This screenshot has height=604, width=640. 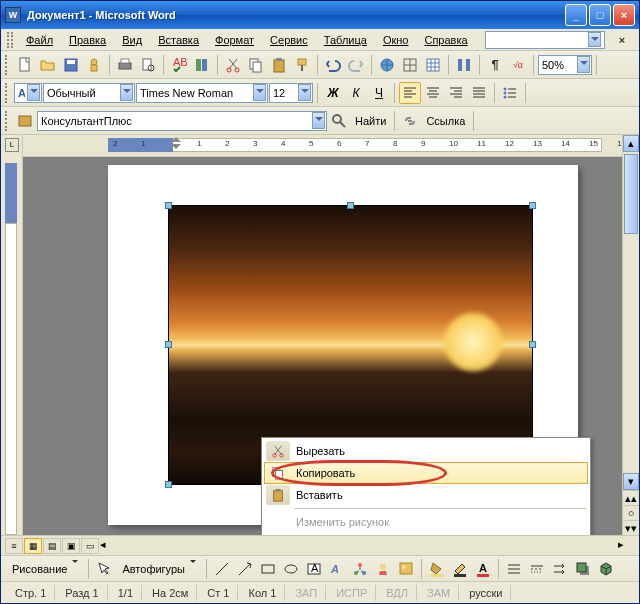 What do you see at coordinates (410, 65) in the screenshot?
I see `tables-borders-icon` at bounding box center [410, 65].